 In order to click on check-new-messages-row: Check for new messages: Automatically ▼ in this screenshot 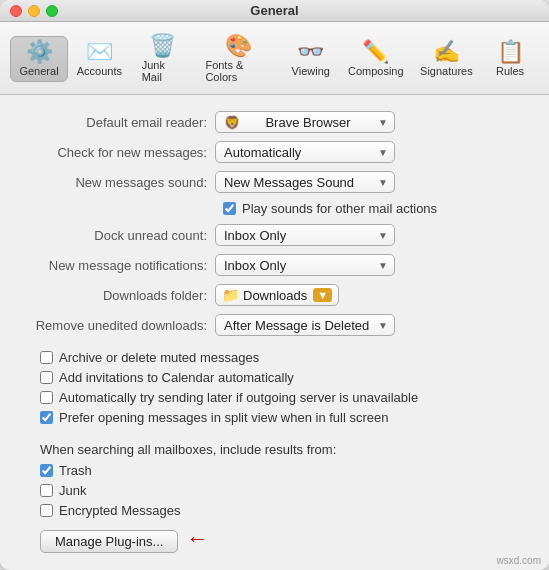, I will do `click(274, 152)`.